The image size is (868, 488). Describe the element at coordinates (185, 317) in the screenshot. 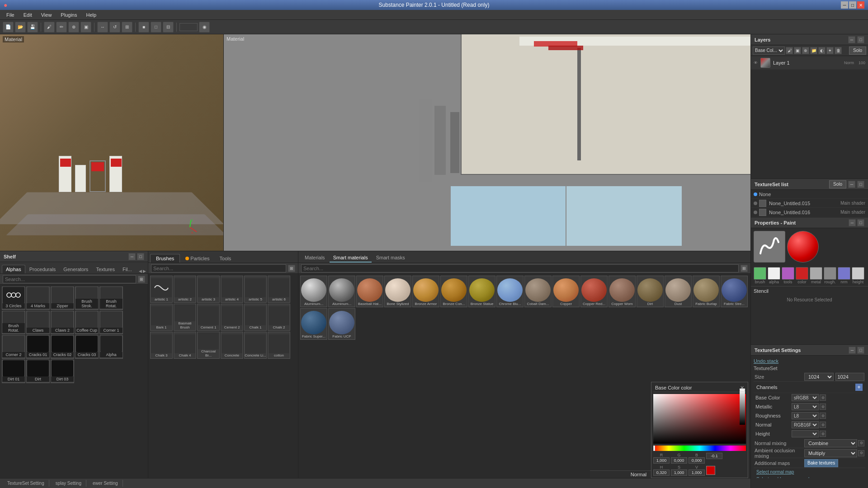

I see `brush-basmati: Basmati Brush` at that location.